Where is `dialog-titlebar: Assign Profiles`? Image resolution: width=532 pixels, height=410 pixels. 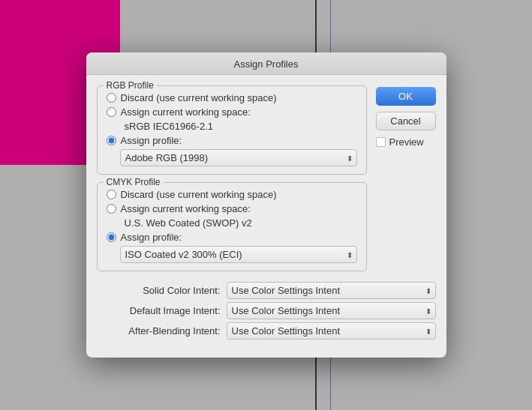 dialog-titlebar: Assign Profiles is located at coordinates (266, 64).